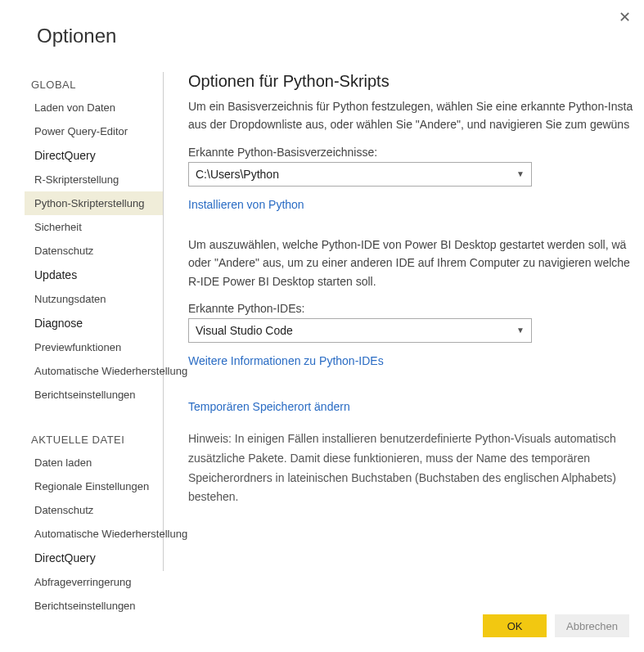 The height and width of the screenshot is (652, 644). Describe the element at coordinates (416, 468) in the screenshot. I see `hint-text: Hinweis: In einigen Fällen installieren …` at that location.